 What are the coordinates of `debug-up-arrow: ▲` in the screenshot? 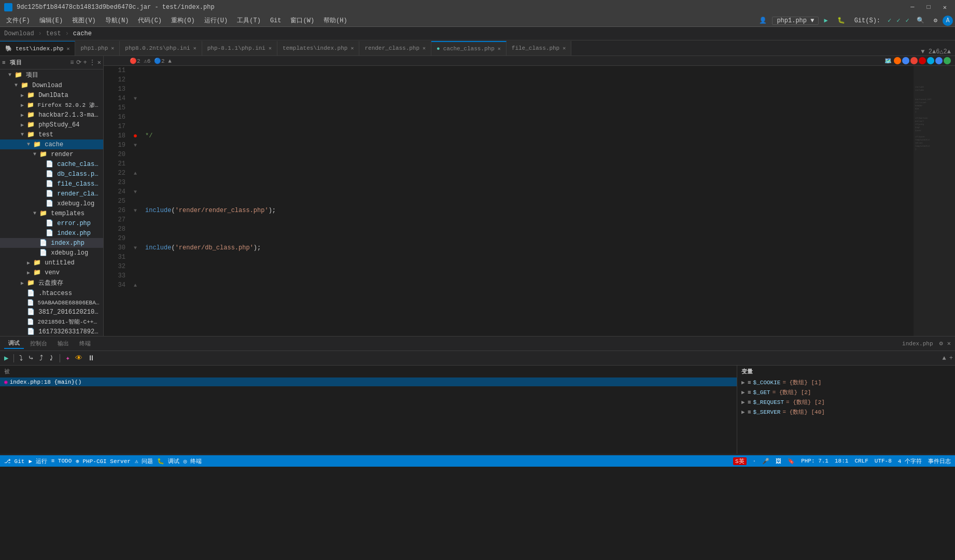 It's located at (945, 358).